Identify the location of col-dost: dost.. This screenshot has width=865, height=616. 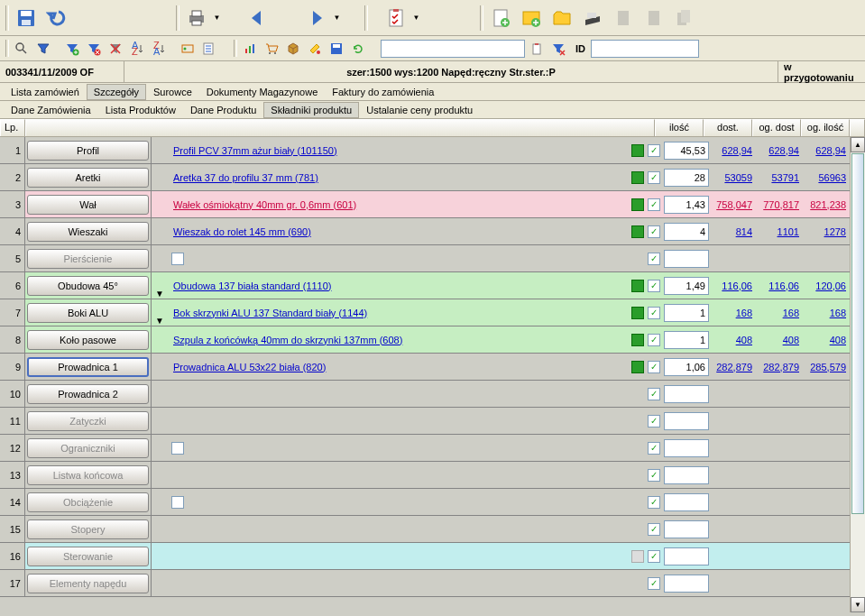
(728, 128).